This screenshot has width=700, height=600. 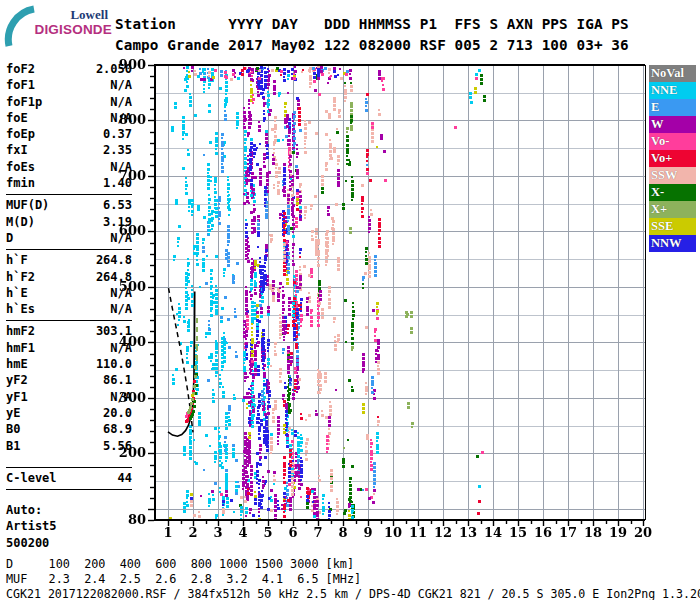 What do you see at coordinates (318, 532) in the screenshot?
I see `x-tick-label: 7` at bounding box center [318, 532].